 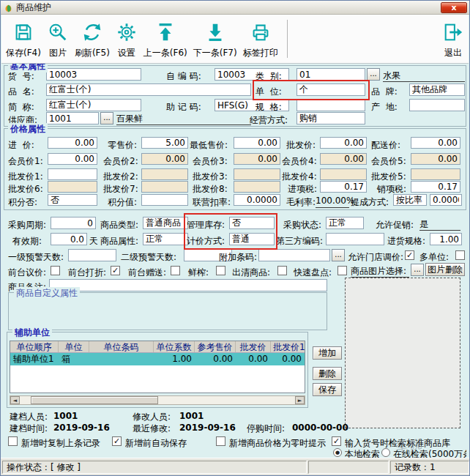 I want to click on quick-count-checkbox, so click(x=343, y=271).